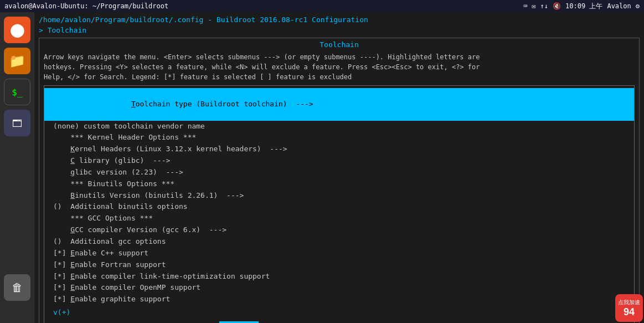 This screenshot has height=323, width=644. I want to click on dialog-title: Toolchain, so click(339, 44).